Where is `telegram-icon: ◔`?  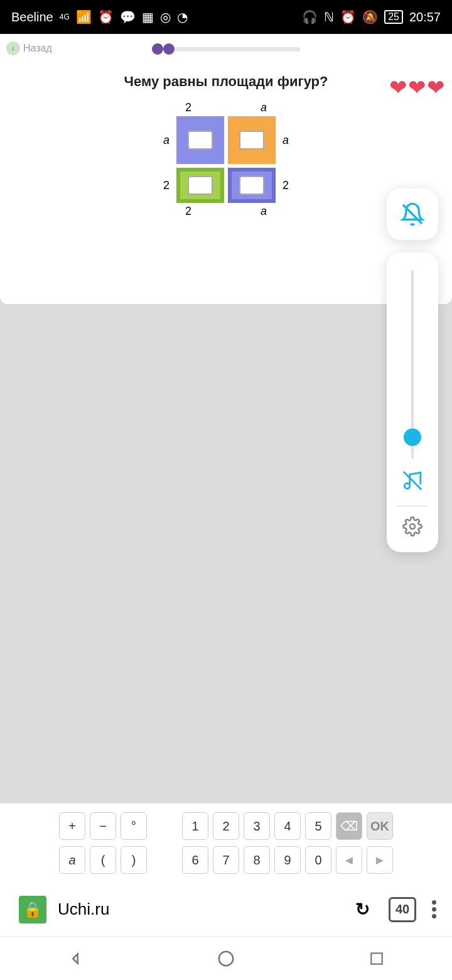
telegram-icon: ◔ is located at coordinates (182, 17).